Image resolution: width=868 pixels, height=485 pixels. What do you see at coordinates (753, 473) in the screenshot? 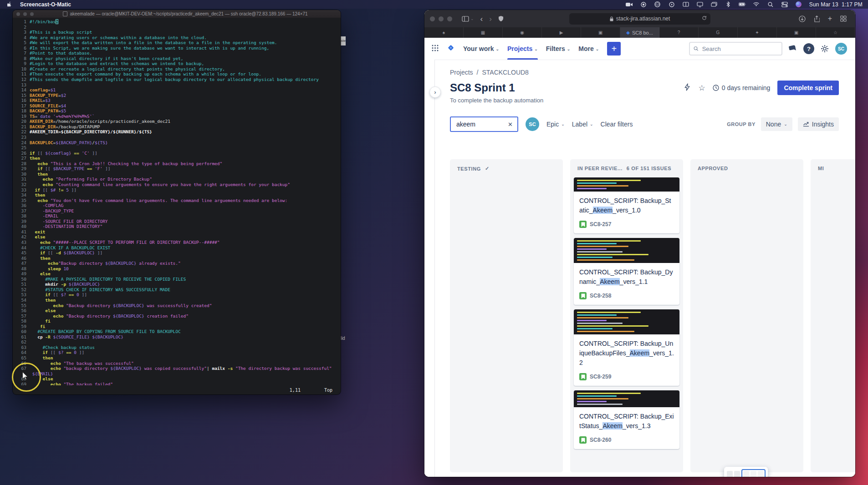
I see `minimap-viewport` at bounding box center [753, 473].